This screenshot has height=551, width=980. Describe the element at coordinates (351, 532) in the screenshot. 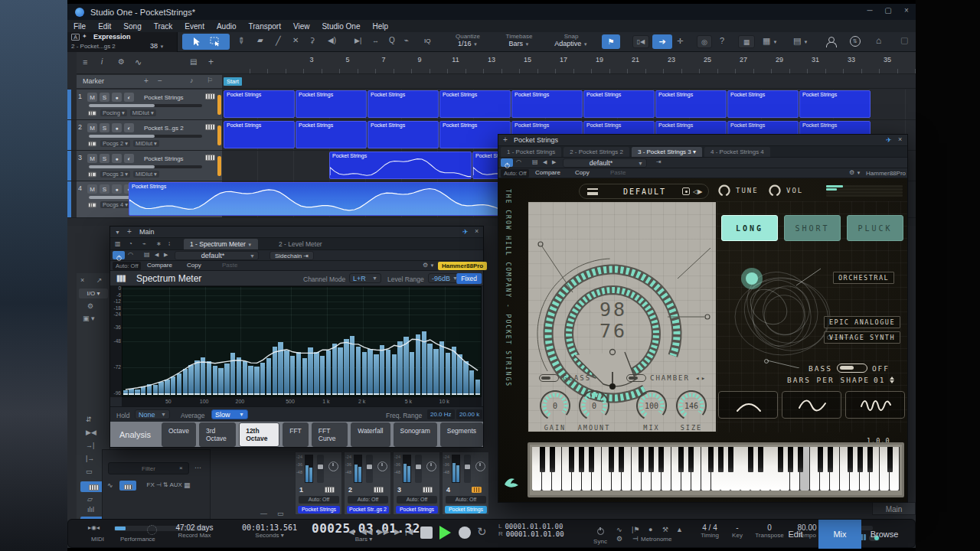

I see `rewind-start-button: ◀` at that location.